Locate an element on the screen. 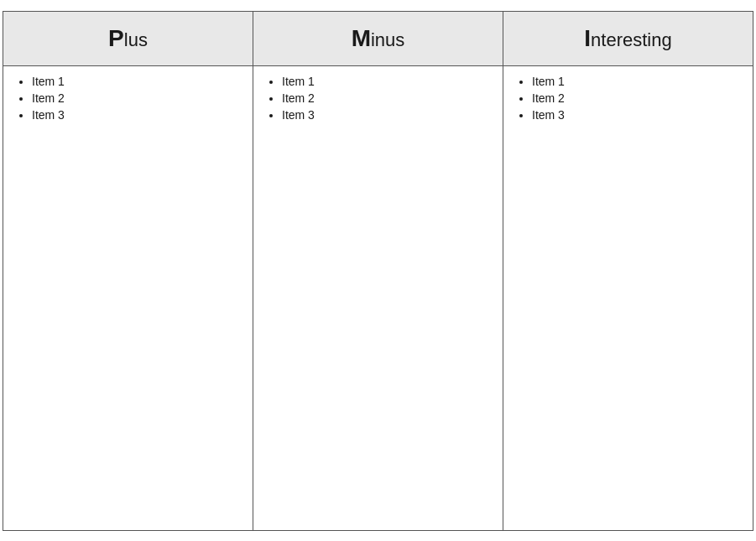  interesting-header: Interesting is located at coordinates (628, 39).